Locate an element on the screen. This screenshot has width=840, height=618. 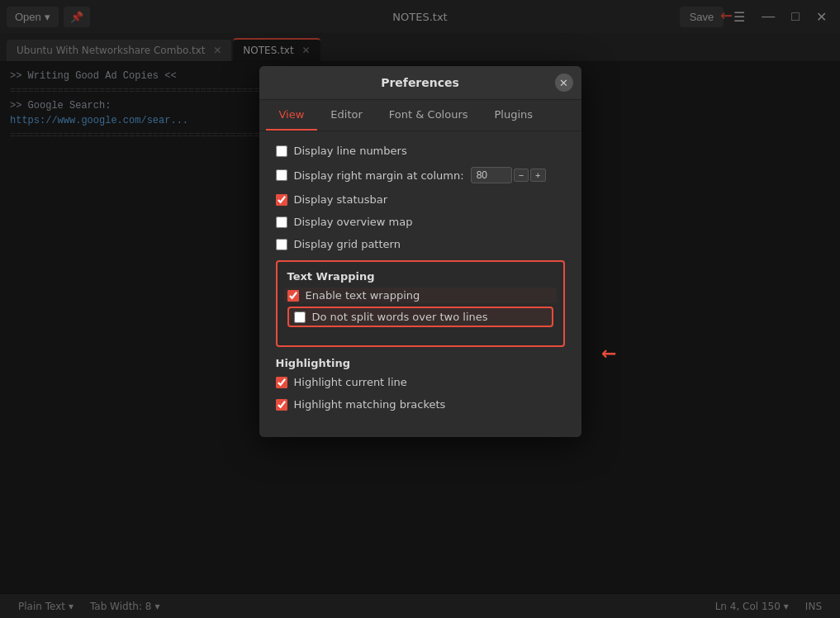
label-statusbar: Display statusbar is located at coordinates (341, 200).